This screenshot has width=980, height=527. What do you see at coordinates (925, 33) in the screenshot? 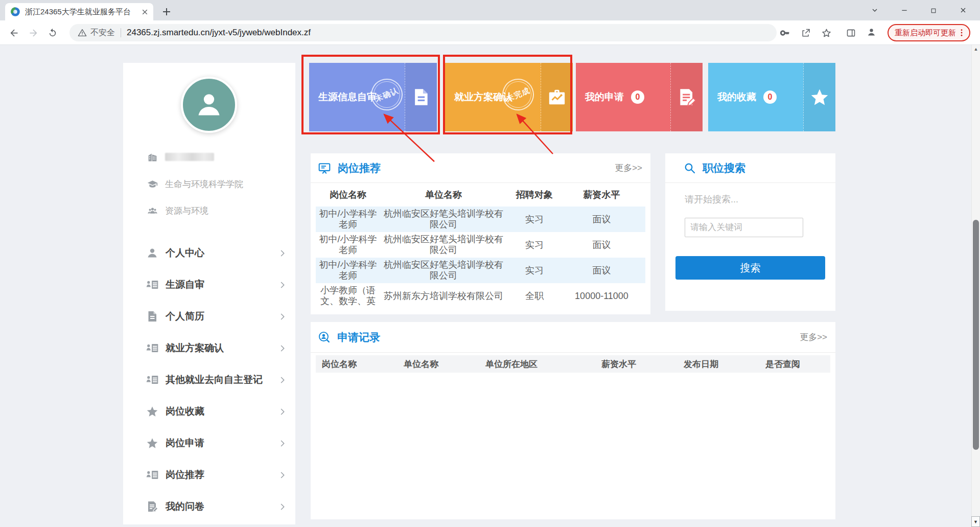
I see `update-button-label: 重新启动即可更新` at bounding box center [925, 33].